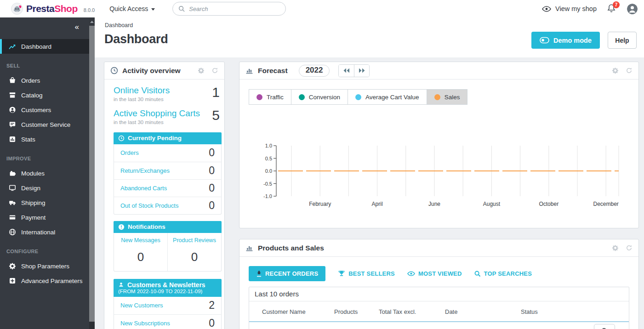 The image size is (644, 329). Describe the element at coordinates (12, 267) in the screenshot. I see `gear-icon` at that location.